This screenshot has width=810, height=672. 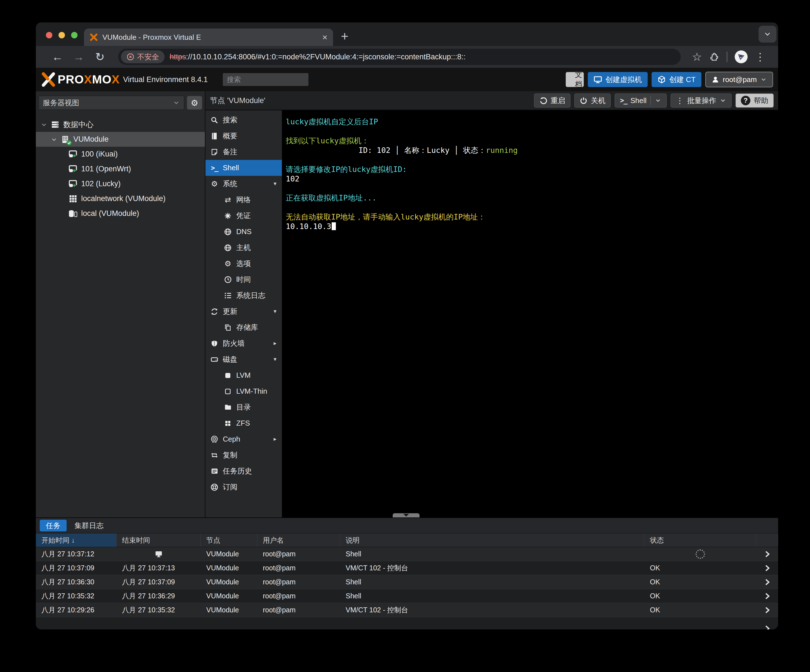 What do you see at coordinates (677, 79) in the screenshot?
I see `create-ct-button: 创建 CT` at bounding box center [677, 79].